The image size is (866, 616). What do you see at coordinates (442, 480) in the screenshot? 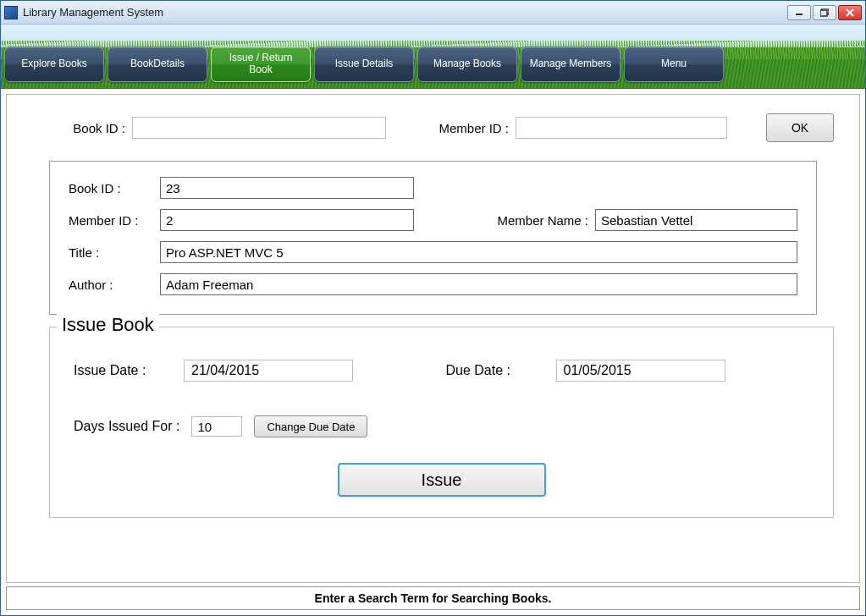
I see `issue-button: Issue` at bounding box center [442, 480].